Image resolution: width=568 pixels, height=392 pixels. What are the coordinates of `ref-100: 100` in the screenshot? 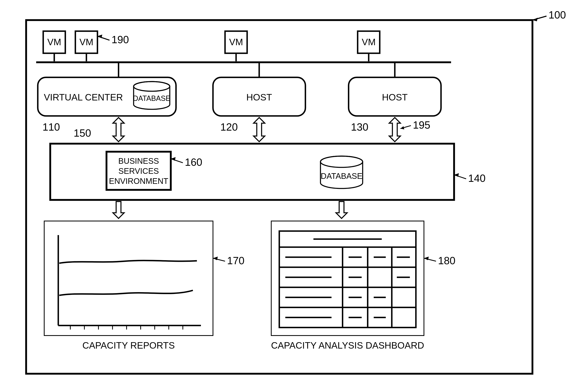 It's located at (557, 15).